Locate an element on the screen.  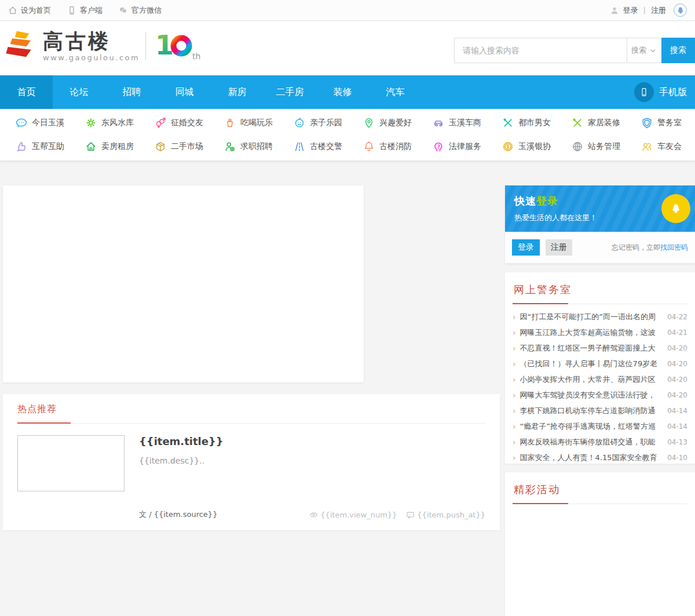
news-item: ›网友反映福寿街车辆停放阻碍交通，职能04-13 is located at coordinates (600, 442).